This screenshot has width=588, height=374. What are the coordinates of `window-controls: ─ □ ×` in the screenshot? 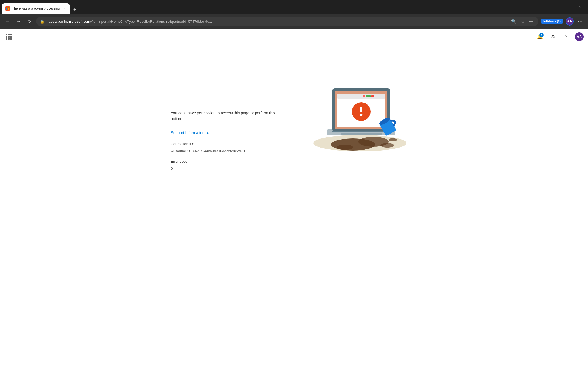 It's located at (567, 7).